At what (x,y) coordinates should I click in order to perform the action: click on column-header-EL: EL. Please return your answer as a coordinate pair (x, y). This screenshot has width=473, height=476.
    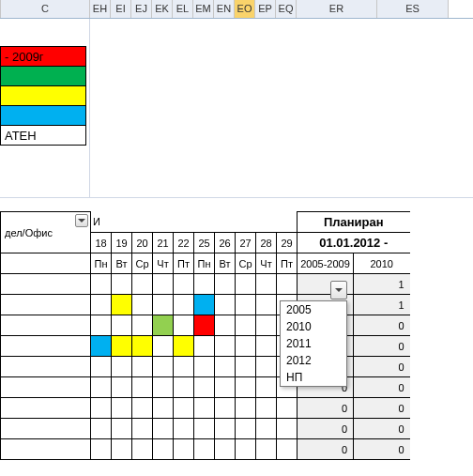
    Looking at the image, I should click on (183, 9).